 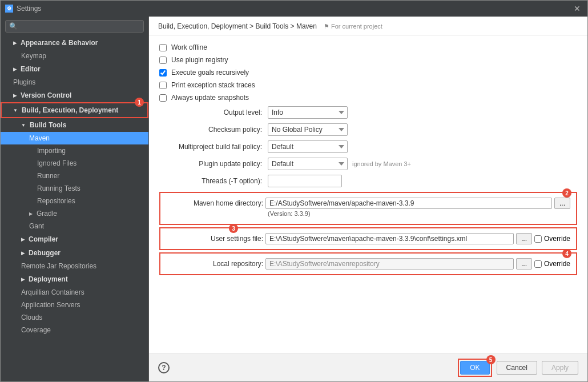 I want to click on sidebar-item-version-control: ▶ Version Control, so click(x=74, y=95).